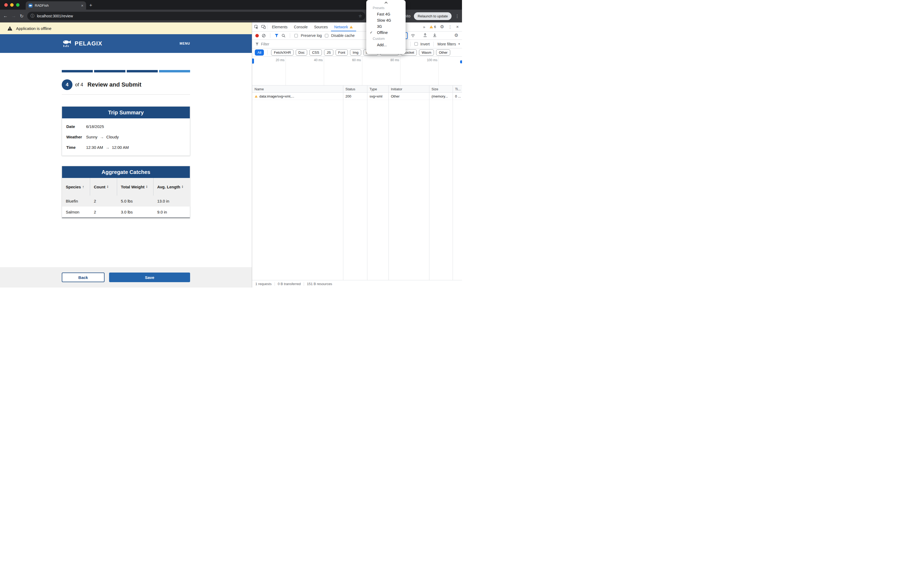 The height and width of the screenshot is (575, 924). What do you see at coordinates (147, 187) in the screenshot?
I see `sort-icon: ▲▼` at bounding box center [147, 187].